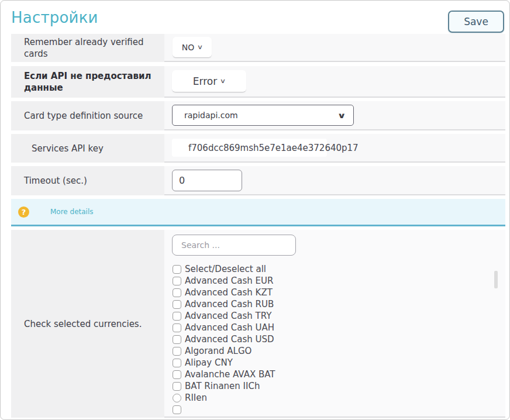 This screenshot has width=510, height=420. I want to click on save-button: Save, so click(476, 22).